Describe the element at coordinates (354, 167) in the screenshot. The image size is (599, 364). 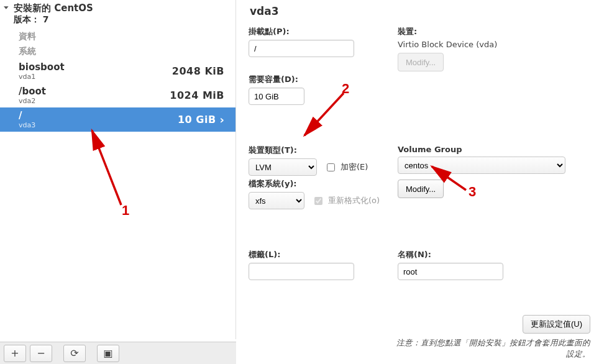
I see `encrypt-label: 加密(E)` at that location.